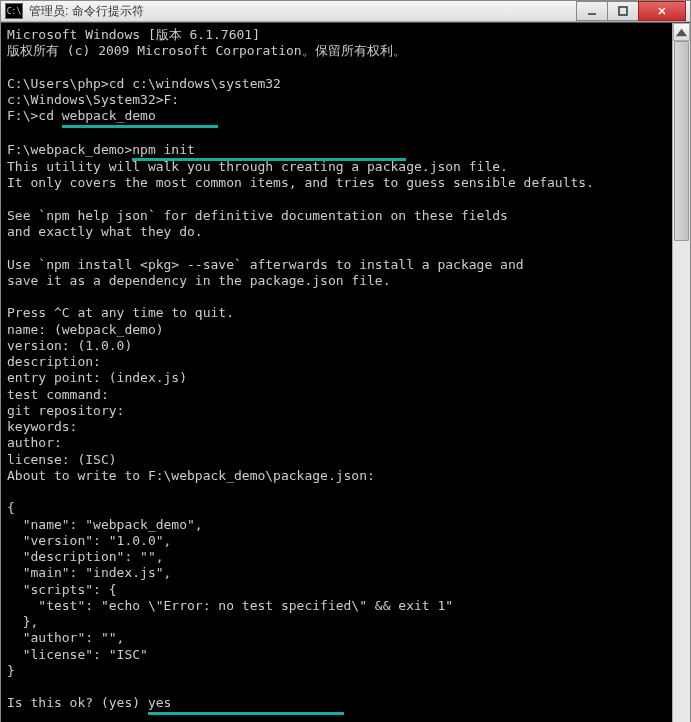 The image size is (691, 722). Describe the element at coordinates (682, 141) in the screenshot. I see `scroll-thumb` at that location.